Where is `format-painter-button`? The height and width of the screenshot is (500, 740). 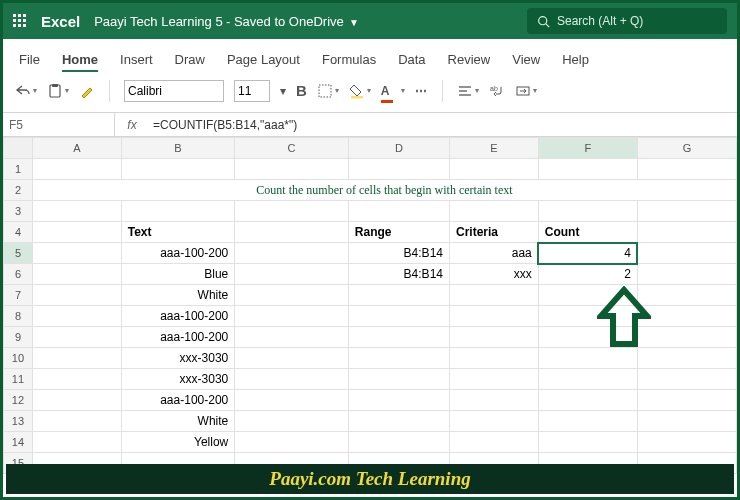
format-painter-button is located at coordinates (87, 91).